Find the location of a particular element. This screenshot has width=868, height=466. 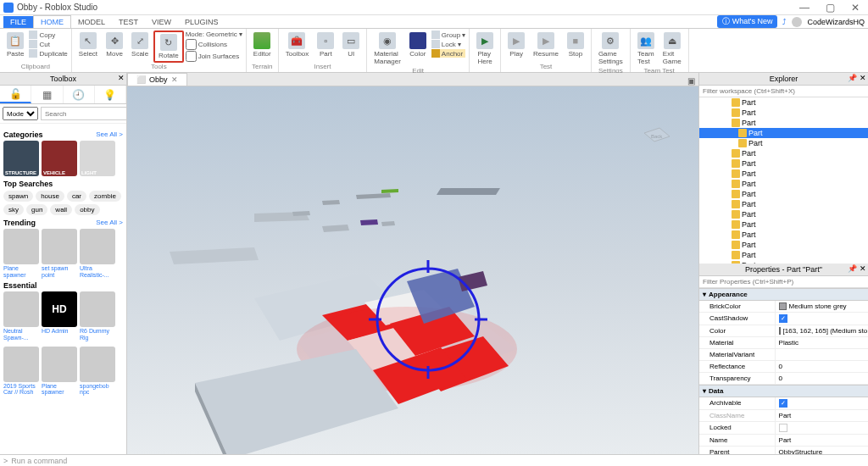

viewport-tab-obby: ⬜Obby✕ is located at coordinates (158, 80).